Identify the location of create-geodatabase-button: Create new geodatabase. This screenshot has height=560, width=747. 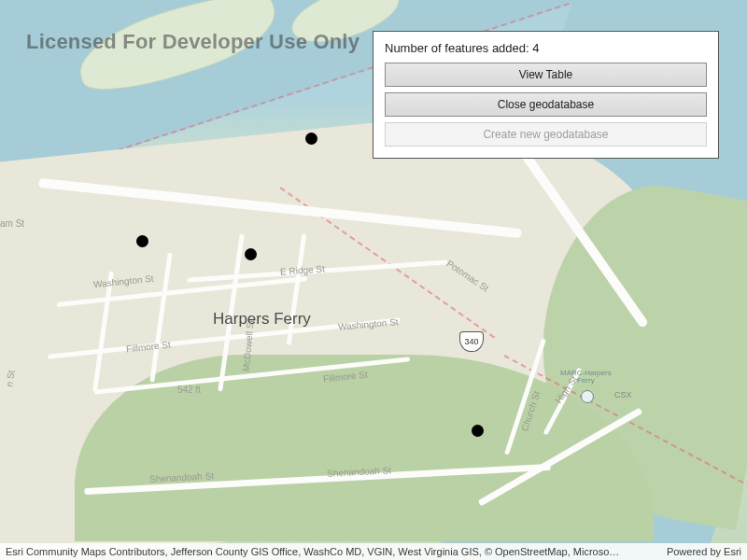
(545, 134).